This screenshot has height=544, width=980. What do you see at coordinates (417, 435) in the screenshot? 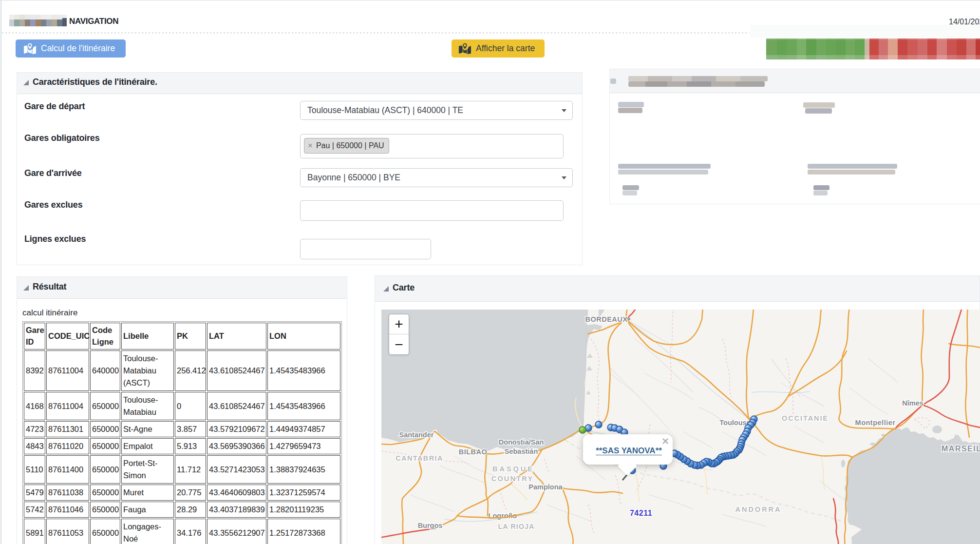
I see `svg-text: Santander` at bounding box center [417, 435].